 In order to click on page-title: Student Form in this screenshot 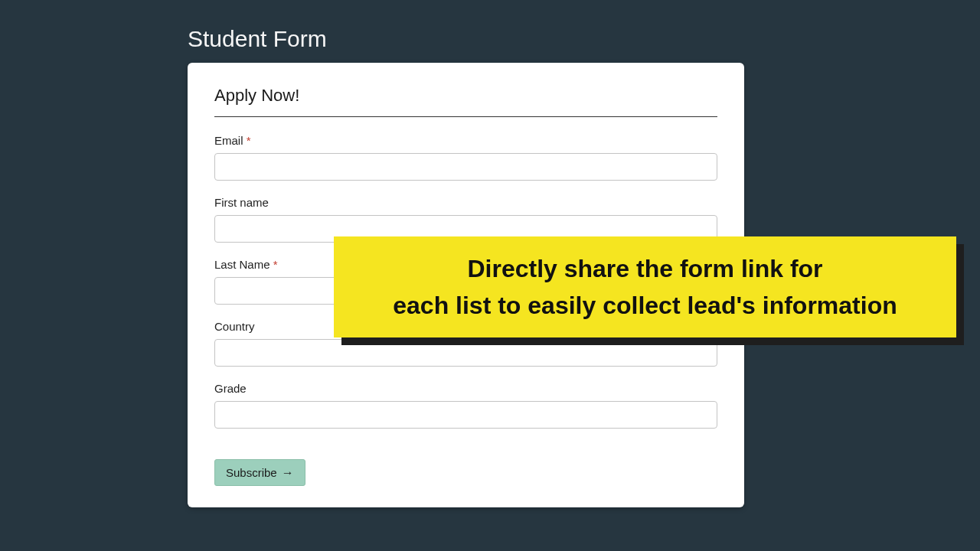, I will do `click(257, 39)`.